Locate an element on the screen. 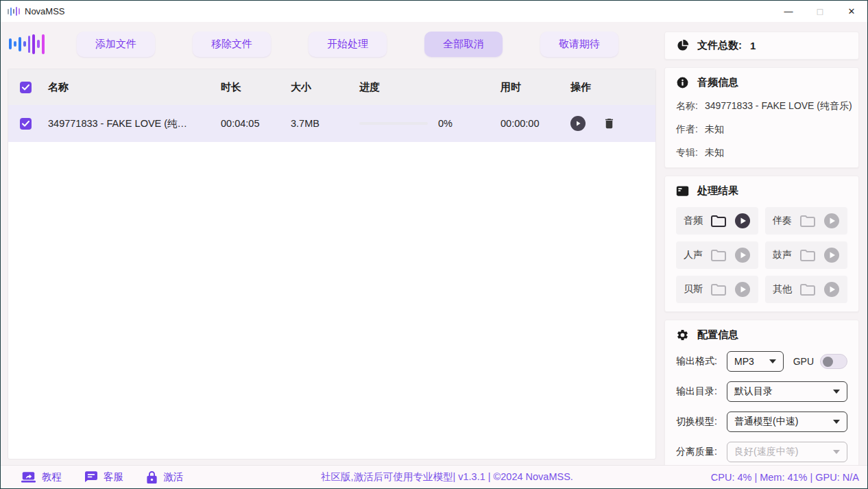 The width and height of the screenshot is (868, 489). header-size: 大小 is located at coordinates (318, 88).